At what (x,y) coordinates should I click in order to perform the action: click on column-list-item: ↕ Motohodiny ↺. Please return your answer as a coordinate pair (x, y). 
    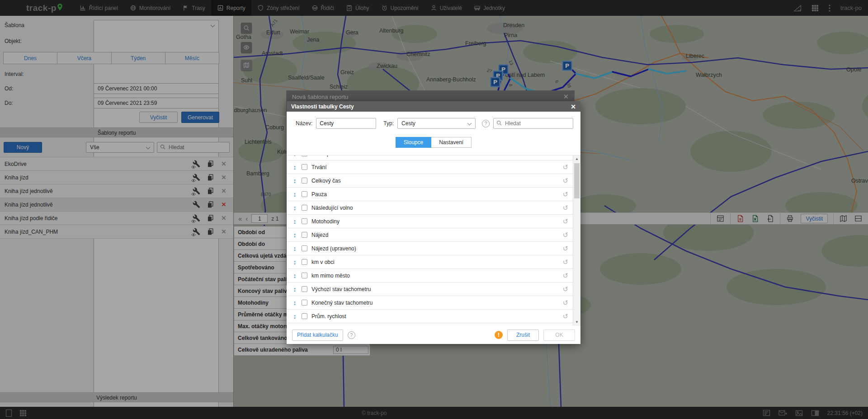
    Looking at the image, I should click on (429, 221).